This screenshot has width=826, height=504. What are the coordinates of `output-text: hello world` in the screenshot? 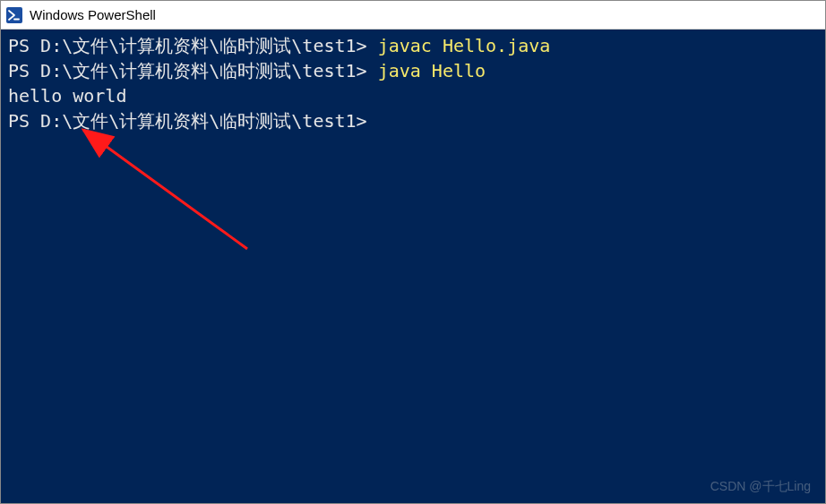 It's located at (67, 96).